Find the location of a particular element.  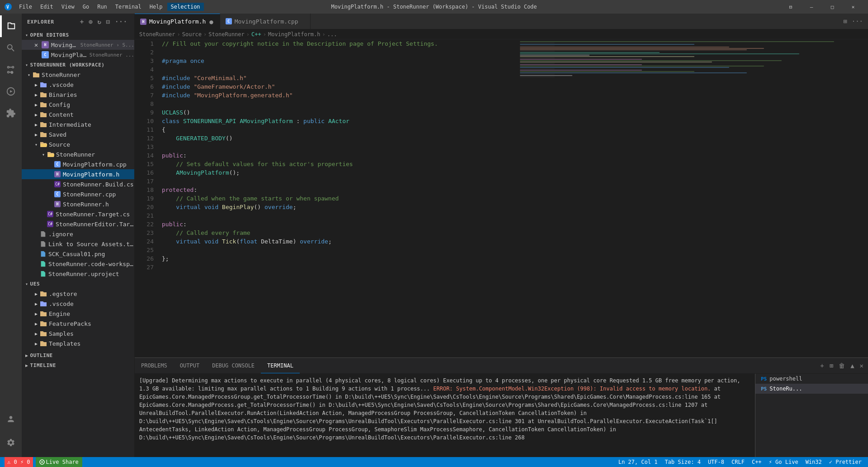

statusbar-live-share: Live Share is located at coordinates (59, 462).